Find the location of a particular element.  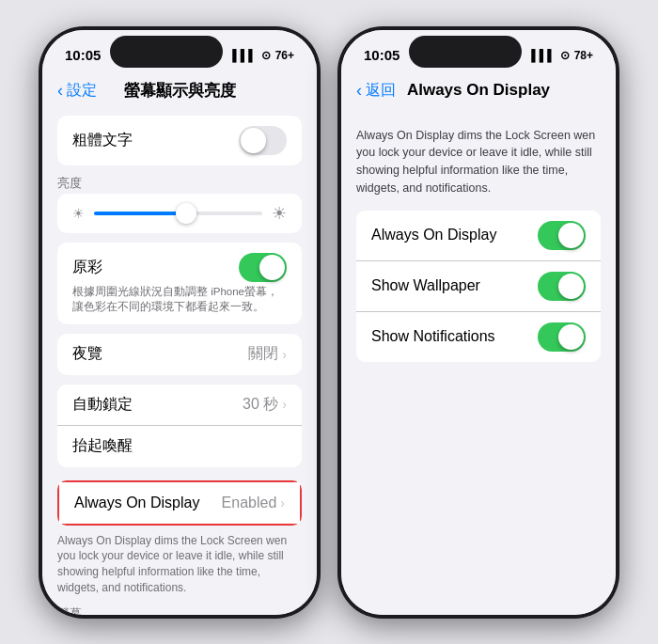

status-icons-left: ▌▌▌ ⊙ 76+ is located at coordinates (263, 55).